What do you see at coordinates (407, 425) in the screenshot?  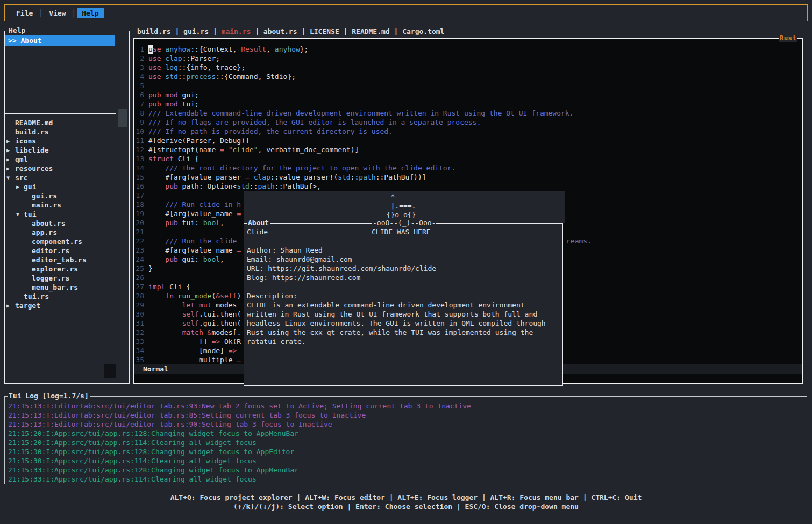 I see `log-line: 21:15:13:T:EditorTab:src/tui/editor_tab.…` at bounding box center [407, 425].